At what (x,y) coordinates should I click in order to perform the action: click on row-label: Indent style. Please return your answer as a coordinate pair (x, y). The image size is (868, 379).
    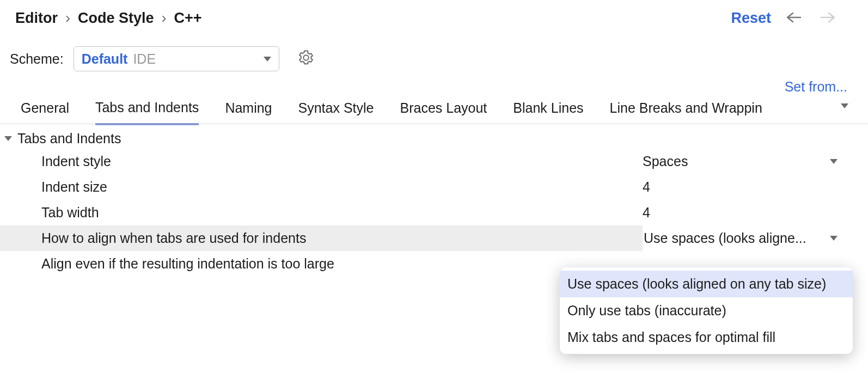
    Looking at the image, I should click on (342, 161).